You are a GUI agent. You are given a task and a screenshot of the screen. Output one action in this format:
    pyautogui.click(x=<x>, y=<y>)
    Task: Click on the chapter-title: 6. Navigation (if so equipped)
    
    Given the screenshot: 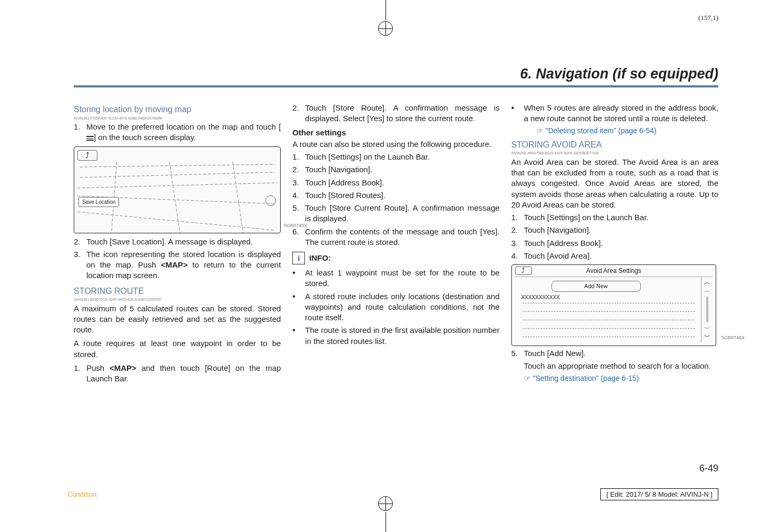 What is the action you would take?
    pyautogui.click(x=619, y=74)
    